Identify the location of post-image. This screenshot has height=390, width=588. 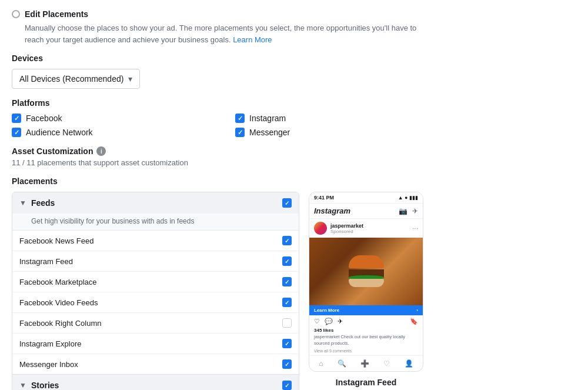
(366, 272).